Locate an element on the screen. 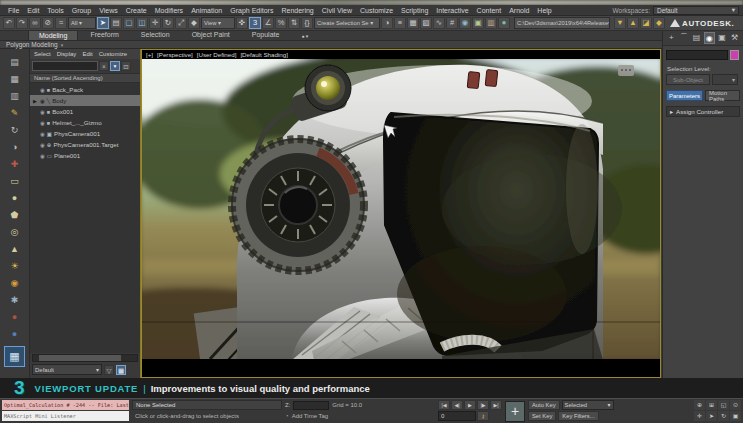 The width and height of the screenshot is (743, 423). previous-frame-button: ◀| is located at coordinates (457, 405).